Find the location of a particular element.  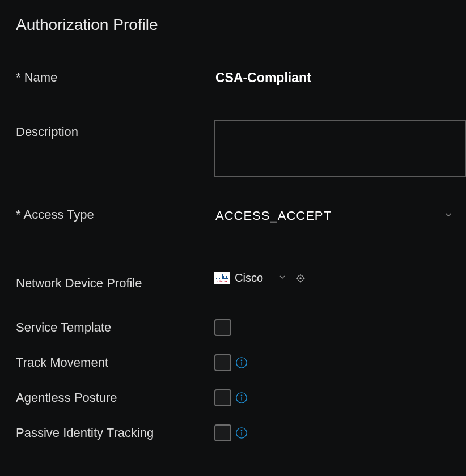

access-type-select: ACCESS_ACCEPT is located at coordinates (340, 220).